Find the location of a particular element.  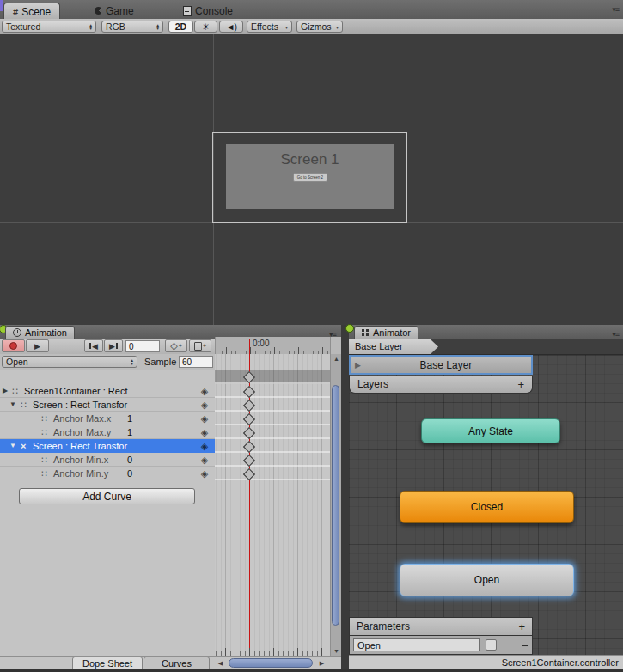

state-node-any-state: Any State is located at coordinates (491, 431).